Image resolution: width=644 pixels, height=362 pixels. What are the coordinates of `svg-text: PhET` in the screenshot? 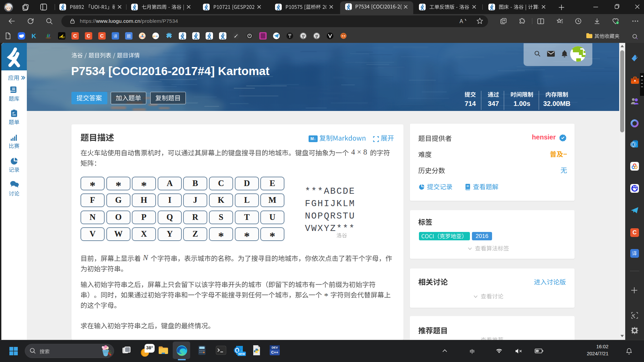 It's located at (62, 38).